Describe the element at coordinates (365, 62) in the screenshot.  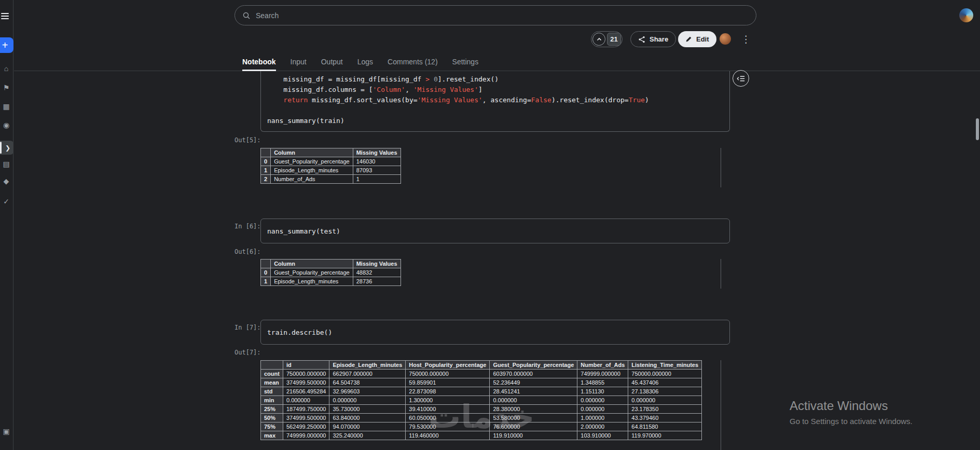
I see `tab-logs: Logs` at that location.